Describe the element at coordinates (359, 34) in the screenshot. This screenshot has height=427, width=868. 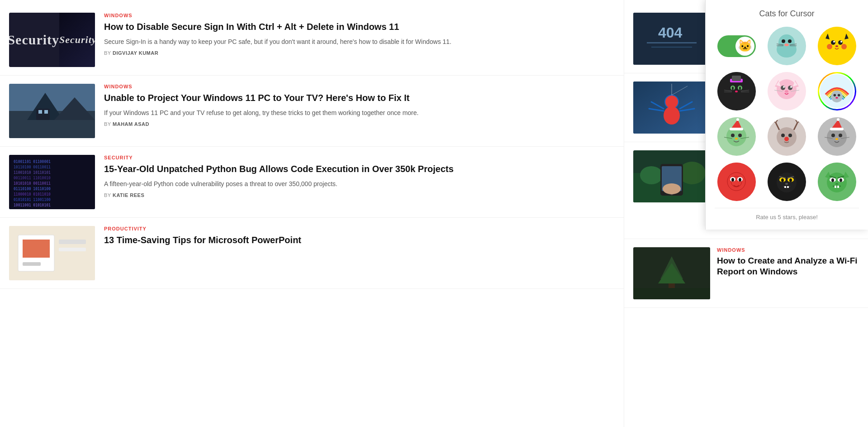
I see `article-content: WINDOWS How to Disable Secure Sign In Wi…` at that location.